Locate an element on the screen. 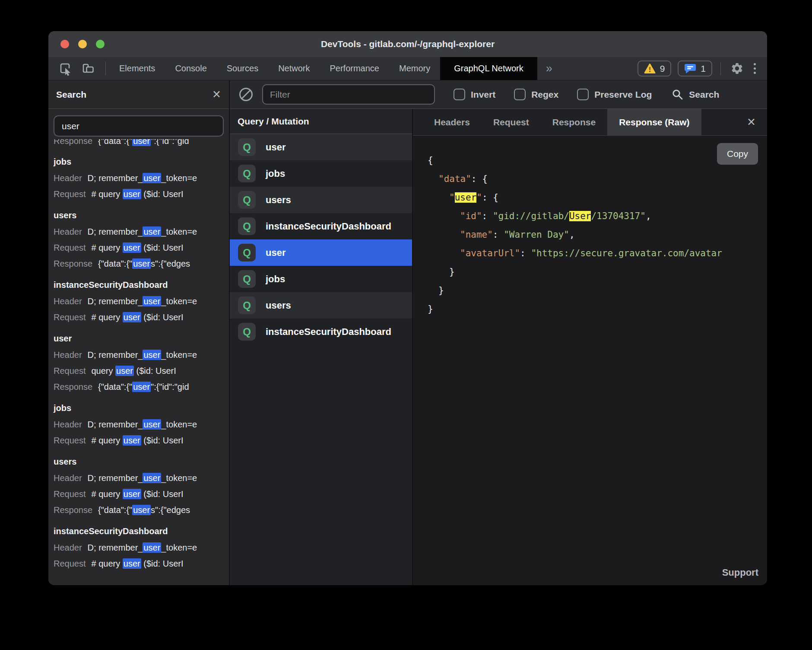 This screenshot has height=650, width=812. maximize-window-button is located at coordinates (100, 44).